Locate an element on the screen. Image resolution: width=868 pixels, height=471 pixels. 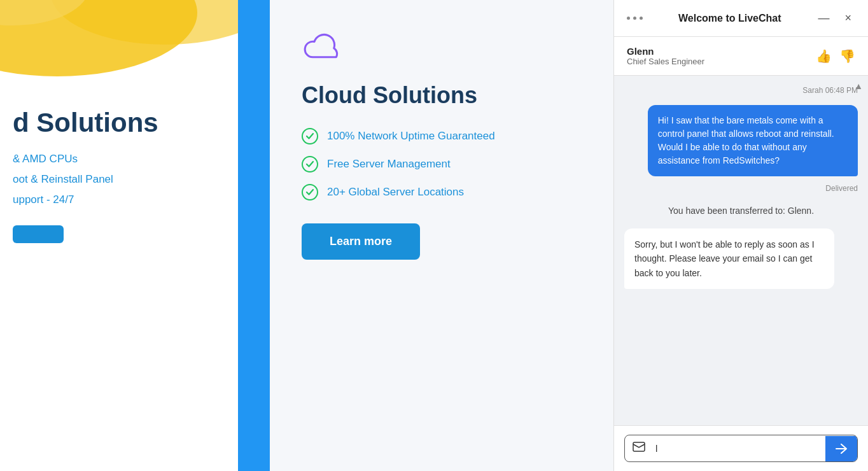
email-input-row is located at coordinates (741, 448).